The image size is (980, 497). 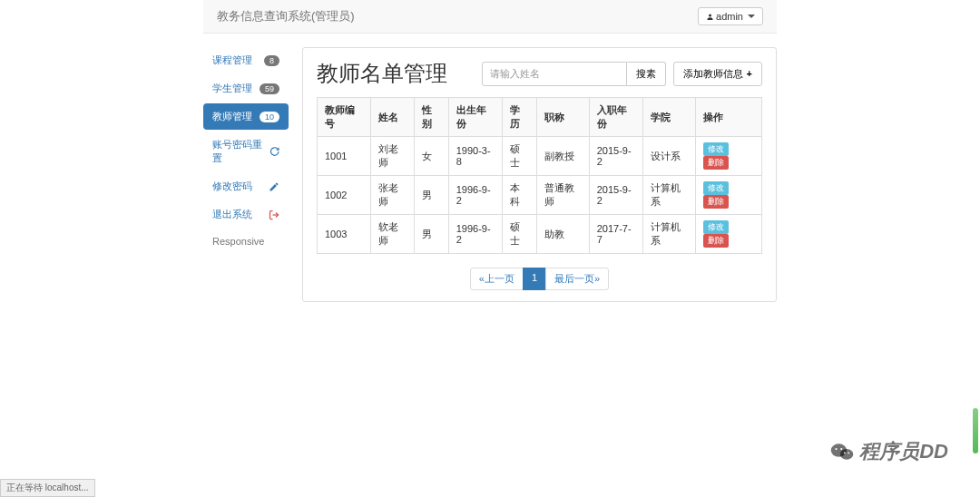 What do you see at coordinates (710, 16) in the screenshot?
I see `user-icon` at bounding box center [710, 16].